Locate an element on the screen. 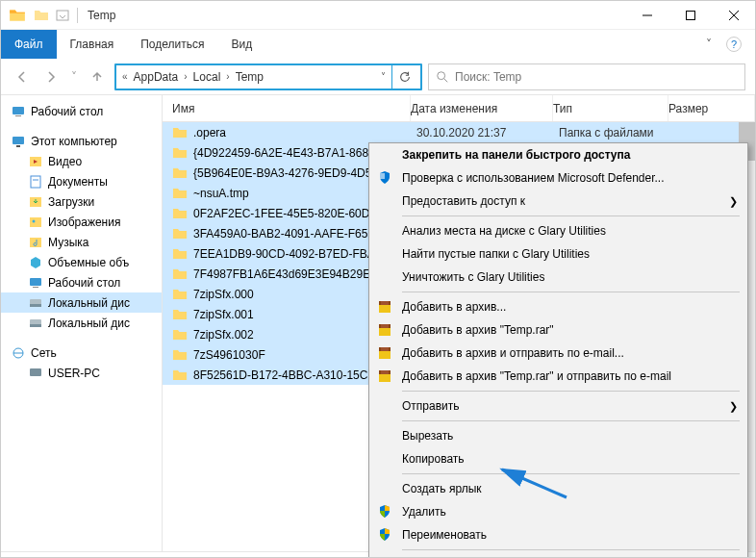 This screenshot has height=558, width=756. address-dropdown-icon: ˅ is located at coordinates (383, 77).